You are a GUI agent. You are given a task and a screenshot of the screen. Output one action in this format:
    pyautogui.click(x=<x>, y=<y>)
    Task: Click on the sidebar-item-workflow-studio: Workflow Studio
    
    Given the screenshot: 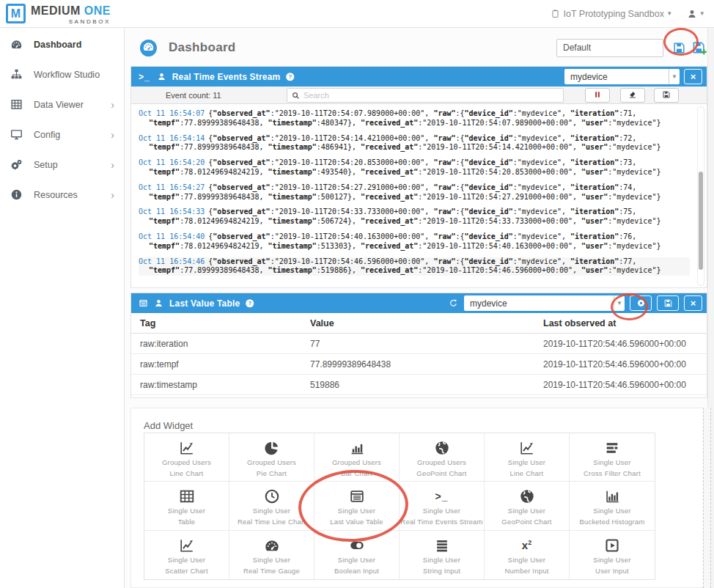 What is the action you would take?
    pyautogui.click(x=62, y=75)
    